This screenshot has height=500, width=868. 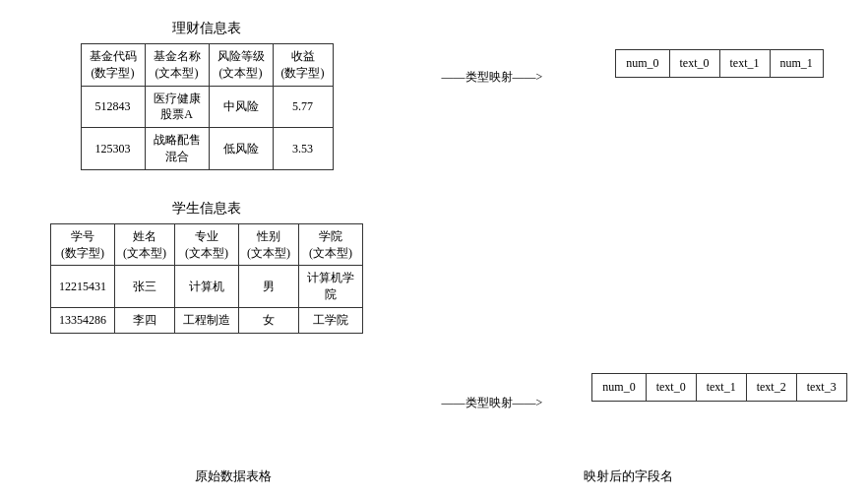 I want to click on finance-table-title: 理财信息表, so click(x=207, y=29).